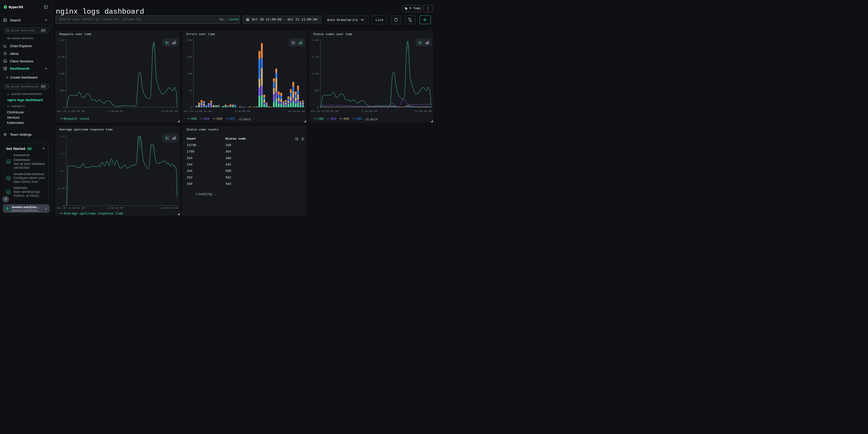 Image resolution: width=868 pixels, height=434 pixels. Describe the element at coordinates (315, 57) in the screenshot. I see `svg-text: 2.1K` at that location.